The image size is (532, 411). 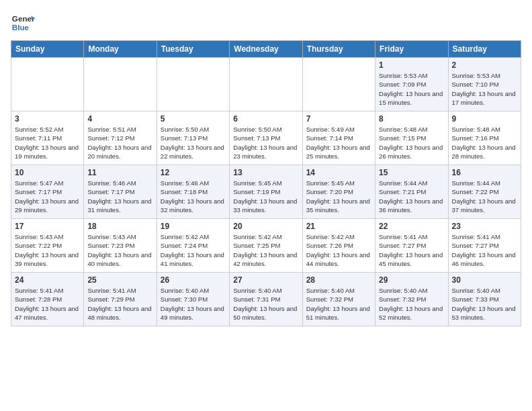 What do you see at coordinates (120, 226) in the screenshot?
I see `day-number: 18` at bounding box center [120, 226].